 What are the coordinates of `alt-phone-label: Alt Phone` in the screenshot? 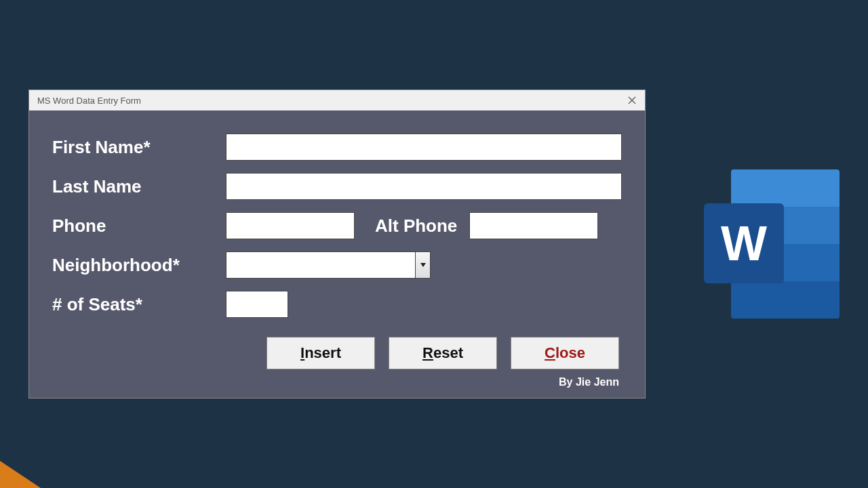 It's located at (416, 226).